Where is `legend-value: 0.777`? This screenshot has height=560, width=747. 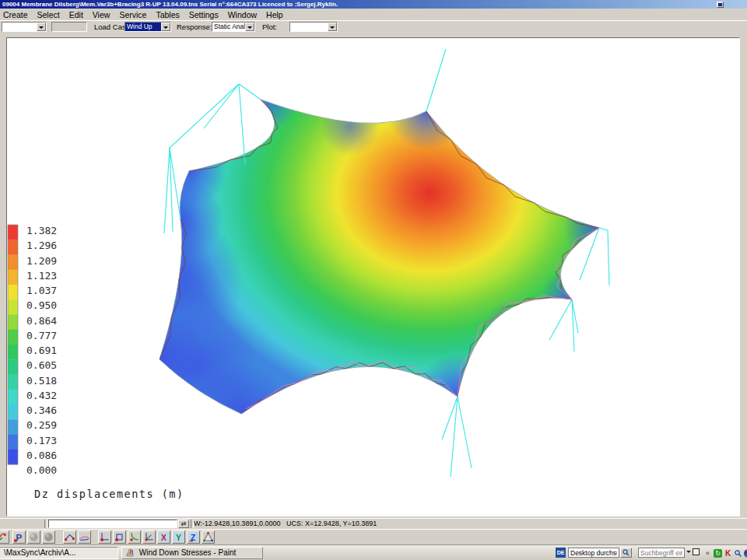 legend-value: 0.777 is located at coordinates (42, 336).